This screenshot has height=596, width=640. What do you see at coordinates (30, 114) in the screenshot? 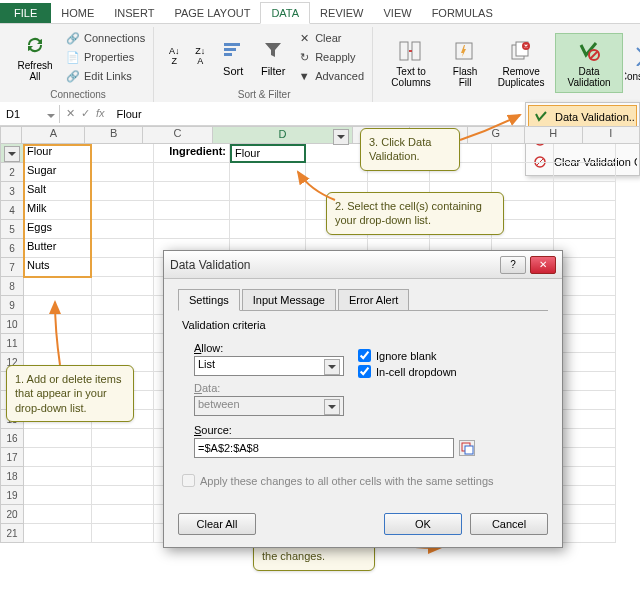
I see `name-box: D1` at bounding box center [30, 114].